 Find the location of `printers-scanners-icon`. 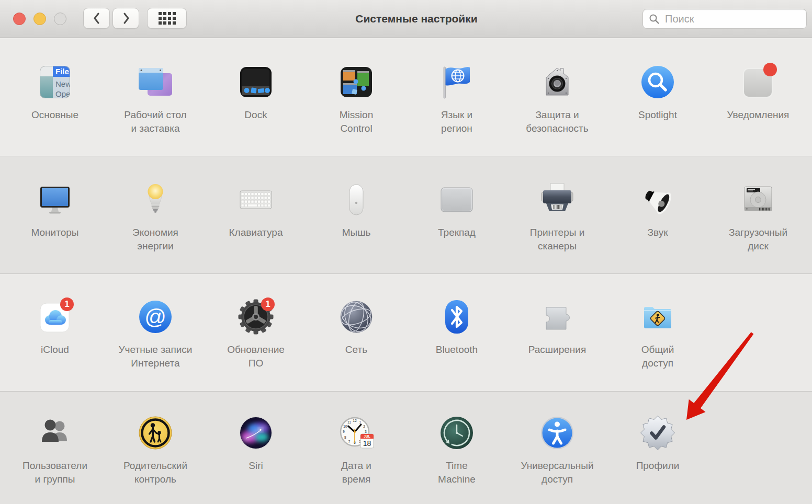

printers-scanners-icon is located at coordinates (557, 200).